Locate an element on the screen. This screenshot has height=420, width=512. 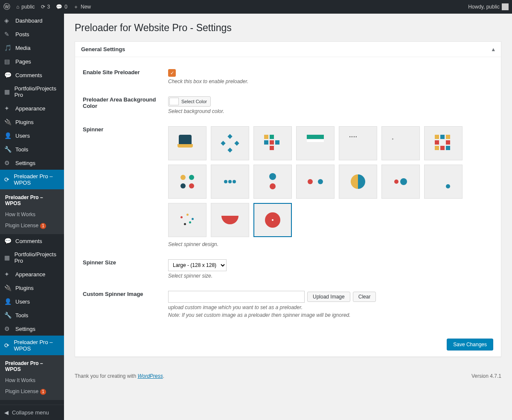
clear-button: Clear is located at coordinates (364, 297).